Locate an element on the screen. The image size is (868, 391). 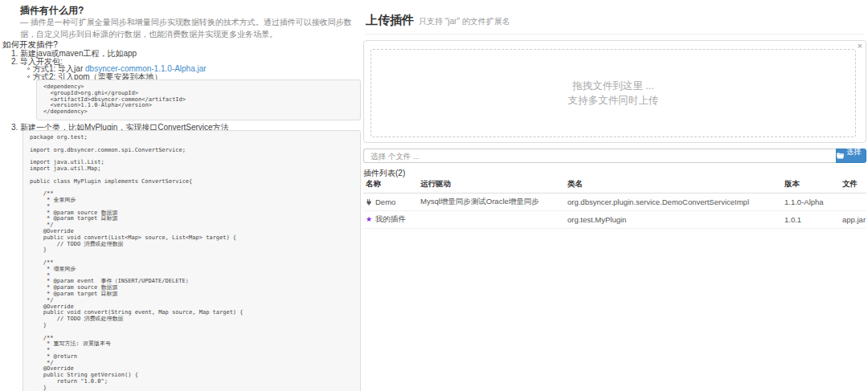
table-header-row: 名称 运行驱动 类名 版本 文件 is located at coordinates (615, 185).